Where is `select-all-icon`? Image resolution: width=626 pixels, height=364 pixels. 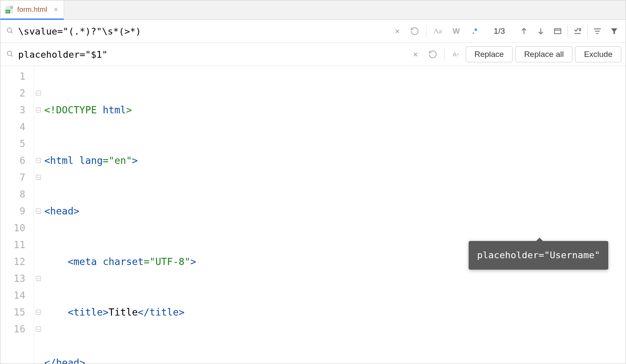 select-all-icon is located at coordinates (577, 31).